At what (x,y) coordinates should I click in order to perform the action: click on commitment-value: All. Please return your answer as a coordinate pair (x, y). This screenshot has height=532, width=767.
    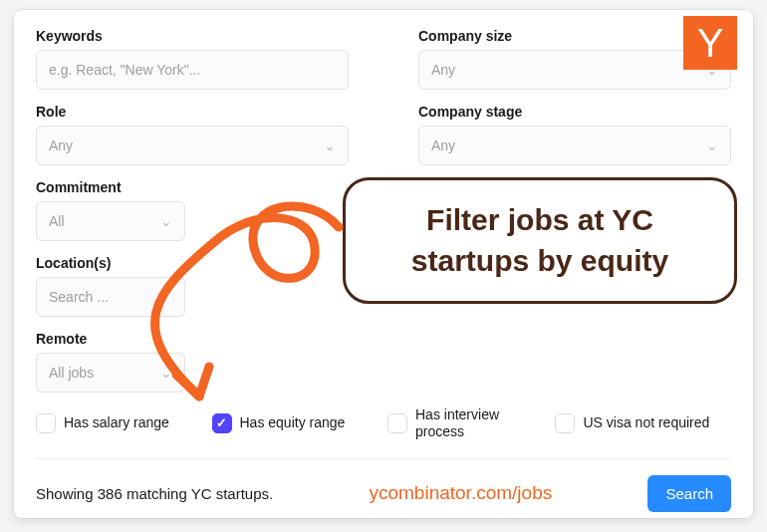
    Looking at the image, I should click on (57, 221).